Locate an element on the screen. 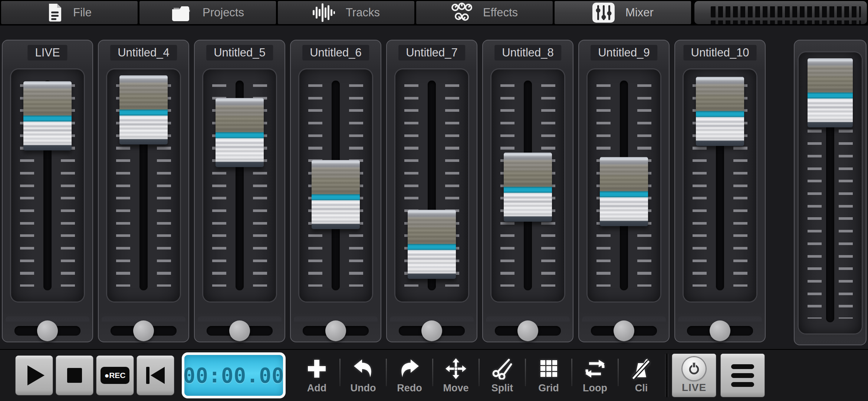 This screenshot has height=401, width=868. tool-label: Loop is located at coordinates (595, 388).